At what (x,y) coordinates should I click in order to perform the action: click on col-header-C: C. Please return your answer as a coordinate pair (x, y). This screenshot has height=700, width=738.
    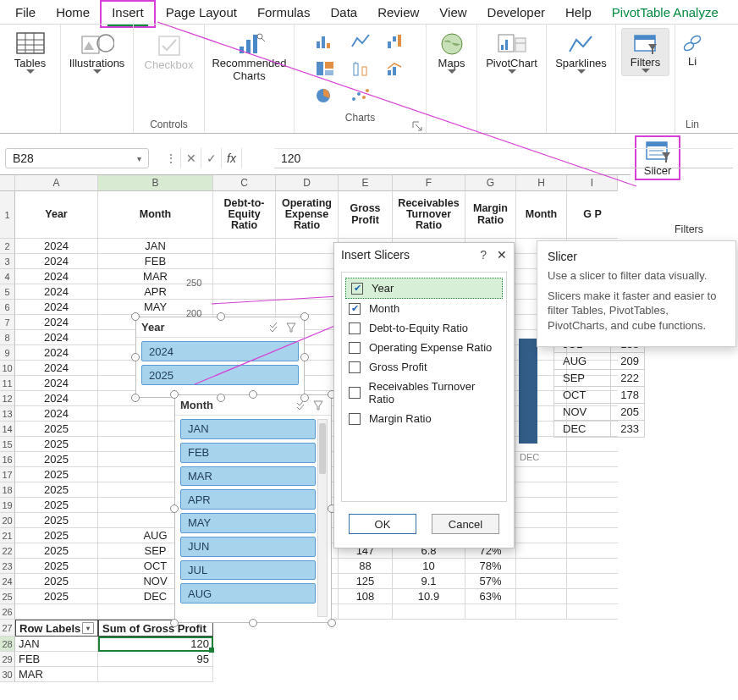
    Looking at the image, I should click on (245, 183).